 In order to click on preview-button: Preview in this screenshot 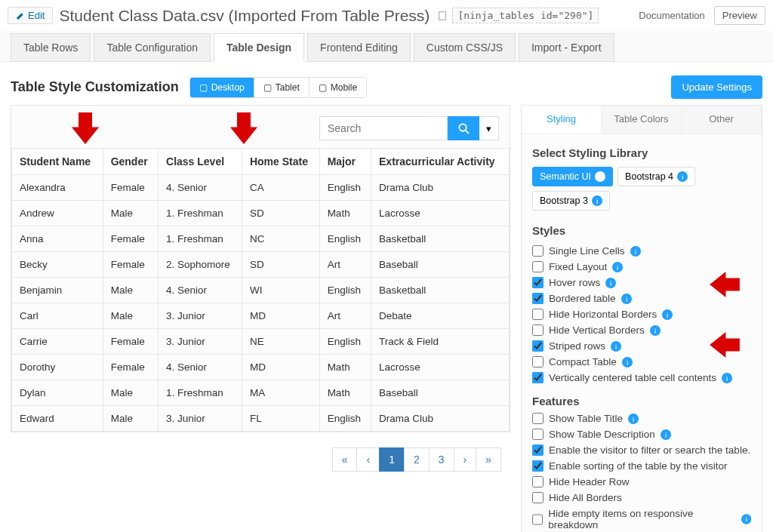, I will do `click(740, 15)`.